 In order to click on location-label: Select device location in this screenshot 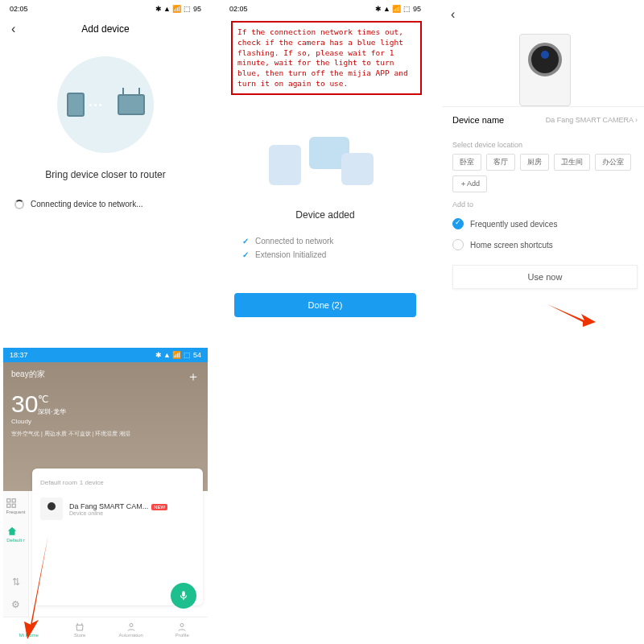, I will do `click(543, 143)`.